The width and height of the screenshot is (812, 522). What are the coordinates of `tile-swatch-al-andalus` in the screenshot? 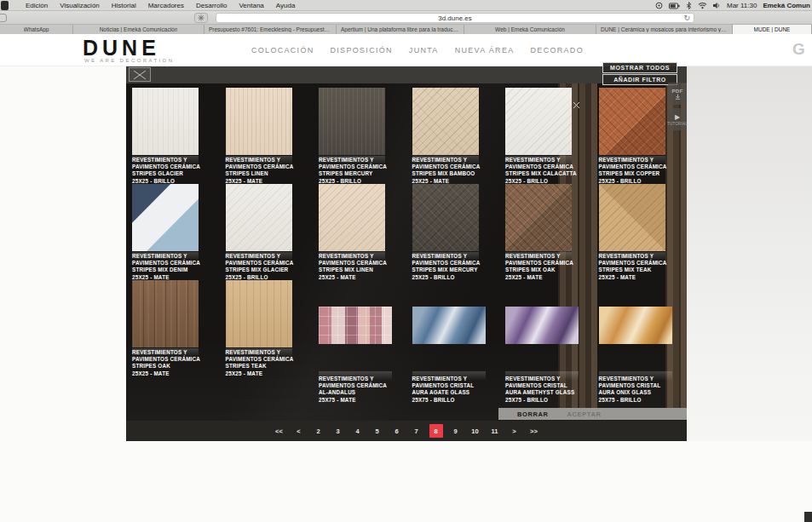 It's located at (355, 325).